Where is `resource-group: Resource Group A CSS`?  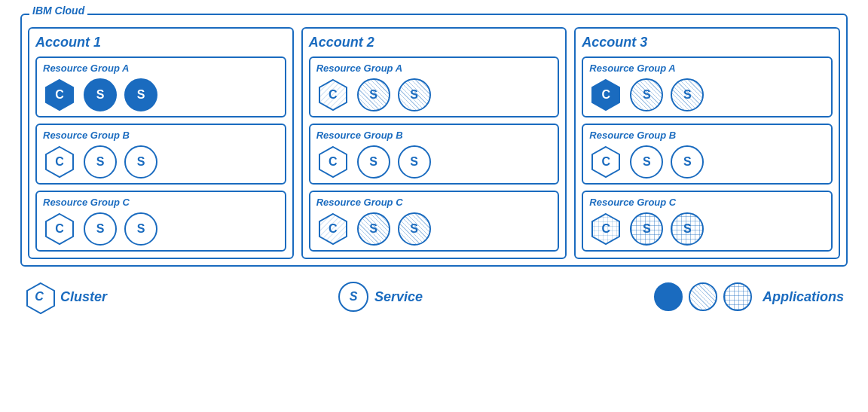 resource-group: Resource Group A CSS is located at coordinates (434, 87).